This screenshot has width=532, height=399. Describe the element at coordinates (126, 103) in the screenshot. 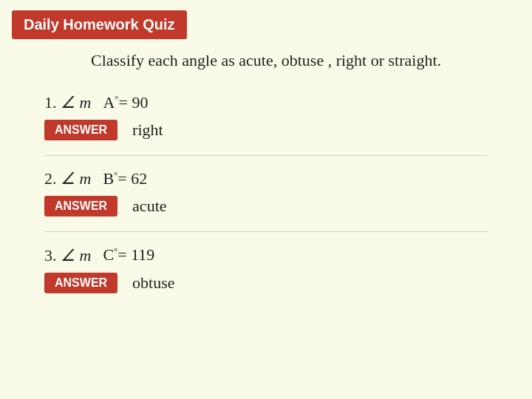

I see `equation-1: A°= 90` at that location.